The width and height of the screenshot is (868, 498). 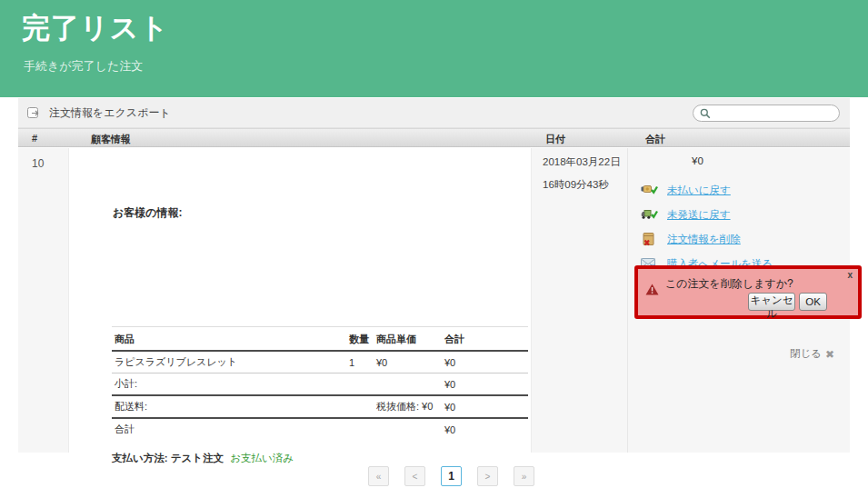 I want to click on payment-method-label: 支払い方法:, so click(x=140, y=458).